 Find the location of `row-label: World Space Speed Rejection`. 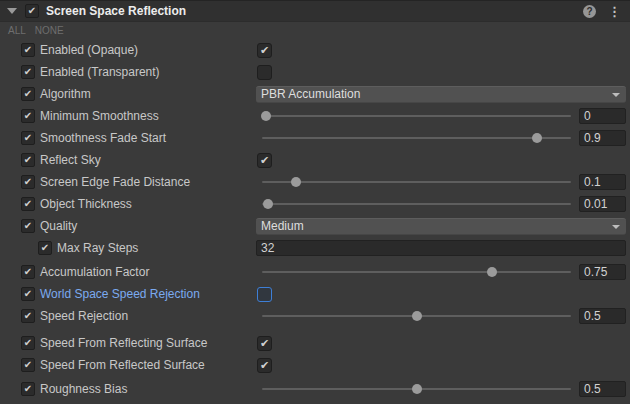

row-label: World Space Speed Rejection is located at coordinates (120, 294).